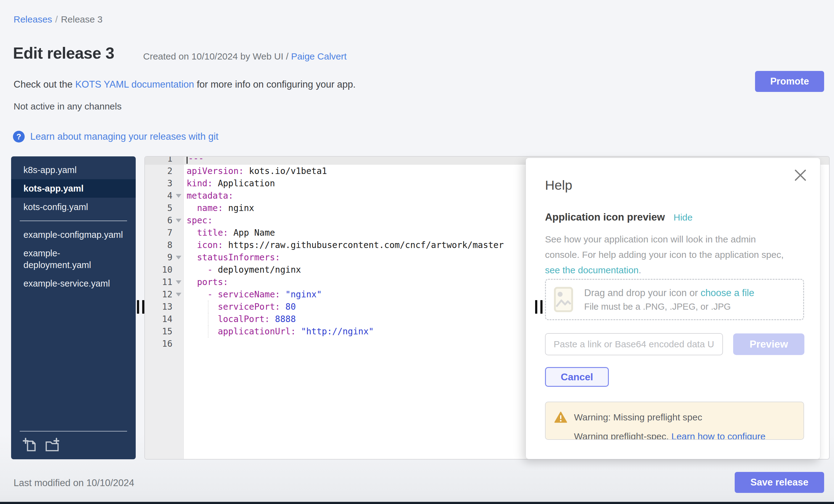 This screenshot has height=504, width=834. Describe the element at coordinates (73, 207) in the screenshot. I see `file-item-kots-config.yaml: kots-config.yaml` at that location.